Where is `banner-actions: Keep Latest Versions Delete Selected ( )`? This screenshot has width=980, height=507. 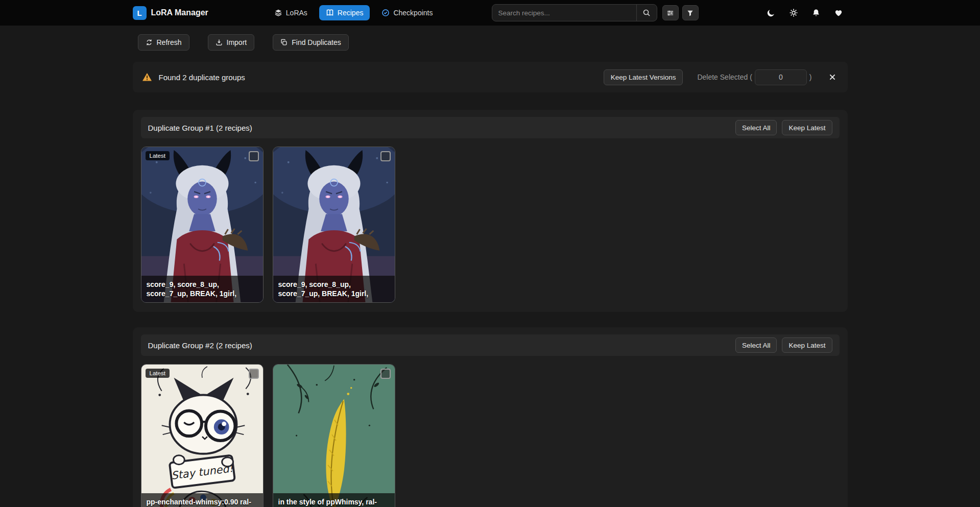 banner-actions: Keep Latest Versions Delete Selected ( ) is located at coordinates (721, 78).